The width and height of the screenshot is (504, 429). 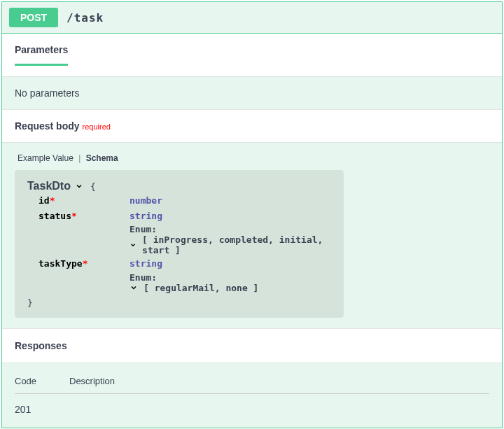 What do you see at coordinates (42, 409) in the screenshot?
I see `response-code: 201` at bounding box center [42, 409].